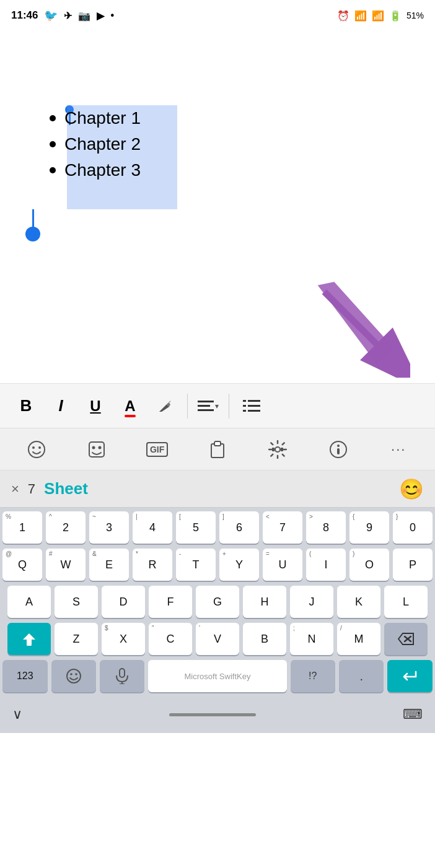 This screenshot has height=868, width=435. What do you see at coordinates (252, 406) in the screenshot?
I see `list-button` at bounding box center [252, 406].